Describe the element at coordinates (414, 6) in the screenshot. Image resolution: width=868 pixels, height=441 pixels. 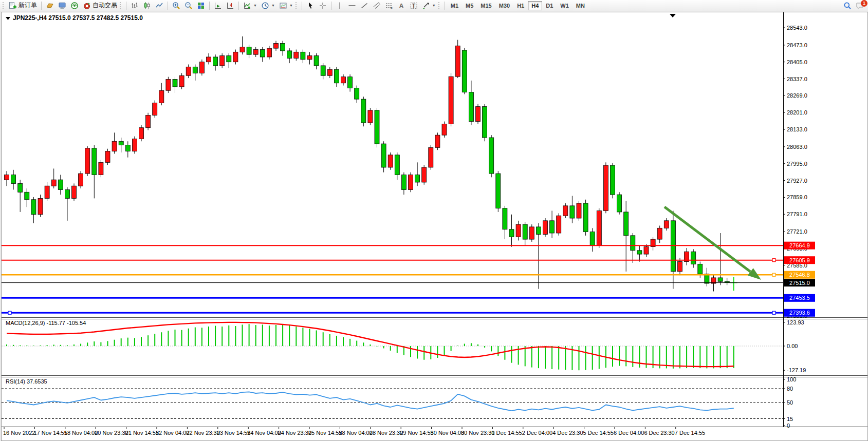
I see `label-icon: T` at that location.